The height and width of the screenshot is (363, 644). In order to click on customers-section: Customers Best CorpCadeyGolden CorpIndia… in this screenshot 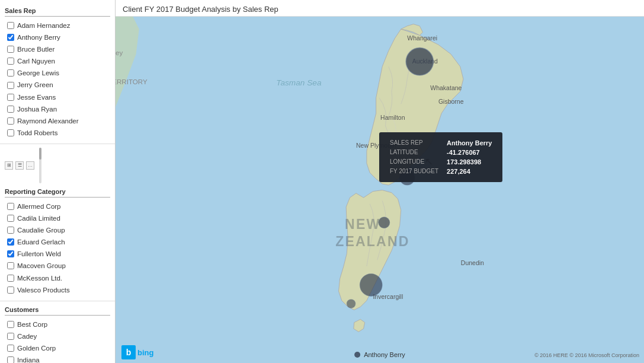, I will do `click(57, 333)`.